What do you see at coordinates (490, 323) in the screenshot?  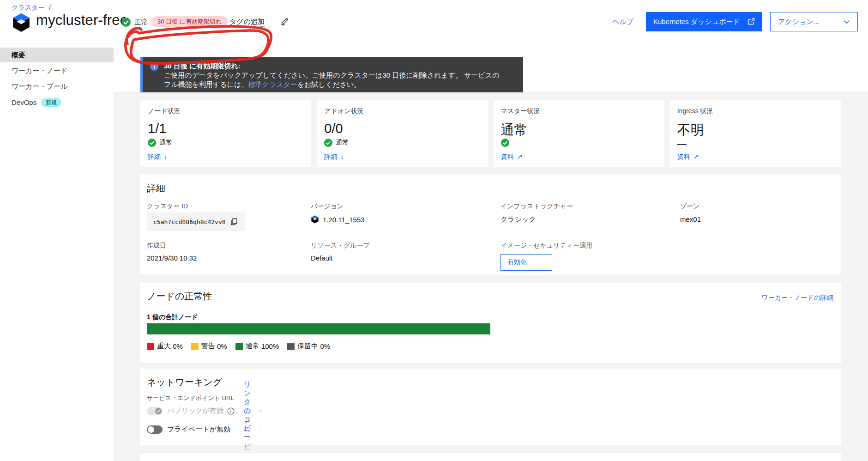 I see `node-health-panel: ノードの正常性 ワーカー・ノードの詳細 1 個の合計ノード 重大 0% 警告 0…` at bounding box center [490, 323].